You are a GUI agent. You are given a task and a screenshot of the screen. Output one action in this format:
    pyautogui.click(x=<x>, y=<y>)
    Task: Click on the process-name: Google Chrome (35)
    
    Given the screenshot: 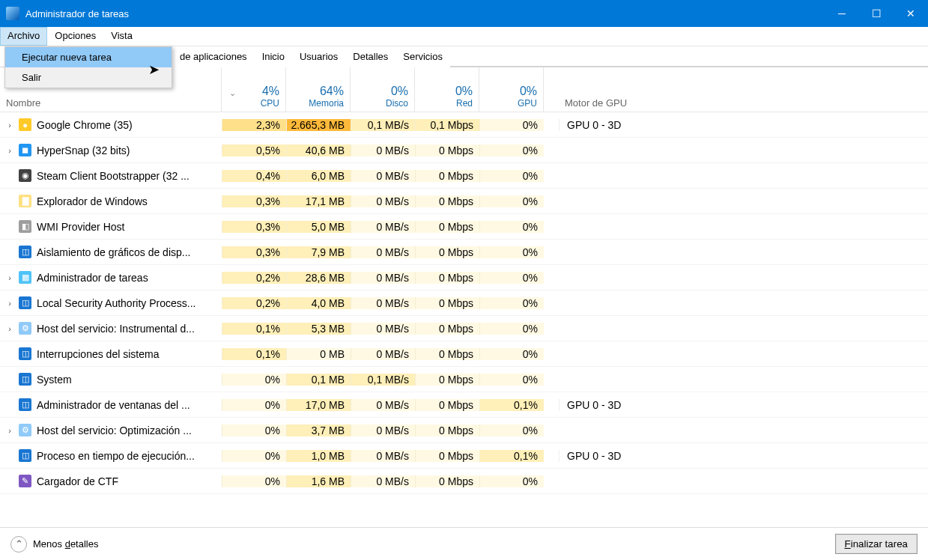 What is the action you would take?
    pyautogui.click(x=85, y=125)
    